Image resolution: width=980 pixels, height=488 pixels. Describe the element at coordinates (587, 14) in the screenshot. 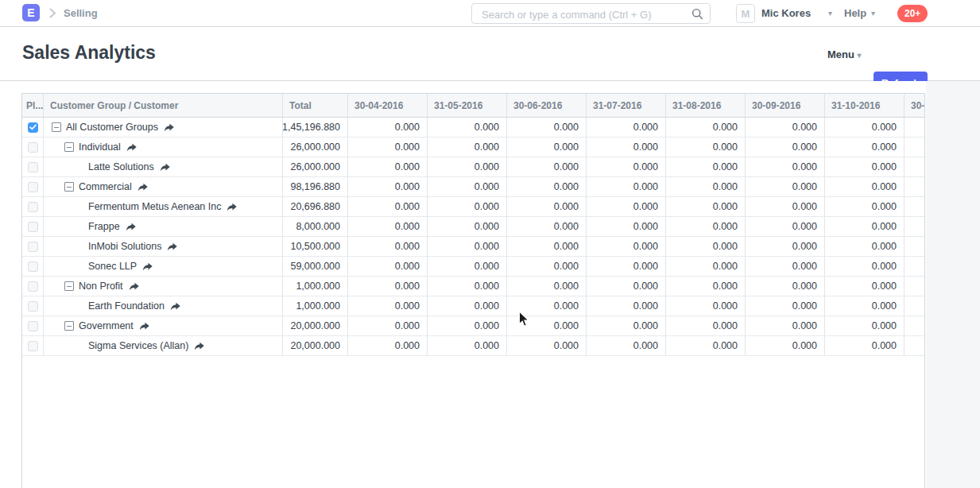

I see `search-input` at that location.